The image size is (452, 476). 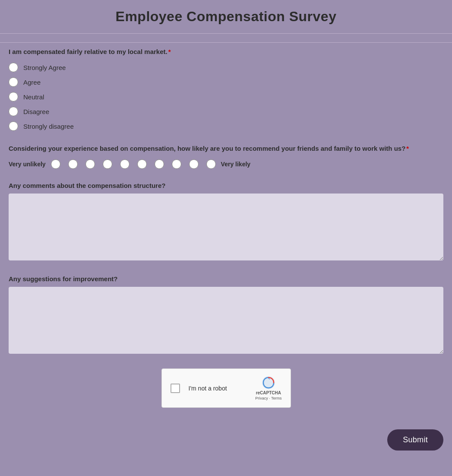 I want to click on captcha-logo-area: reCAPTCHA Privacy · Terms, so click(x=269, y=388).